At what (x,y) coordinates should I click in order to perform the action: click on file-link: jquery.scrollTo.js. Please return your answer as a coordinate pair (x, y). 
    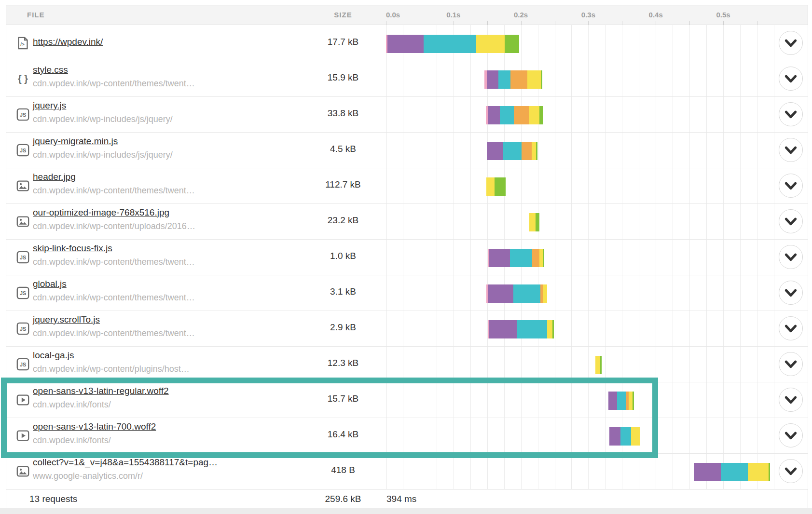
    Looking at the image, I should click on (67, 320).